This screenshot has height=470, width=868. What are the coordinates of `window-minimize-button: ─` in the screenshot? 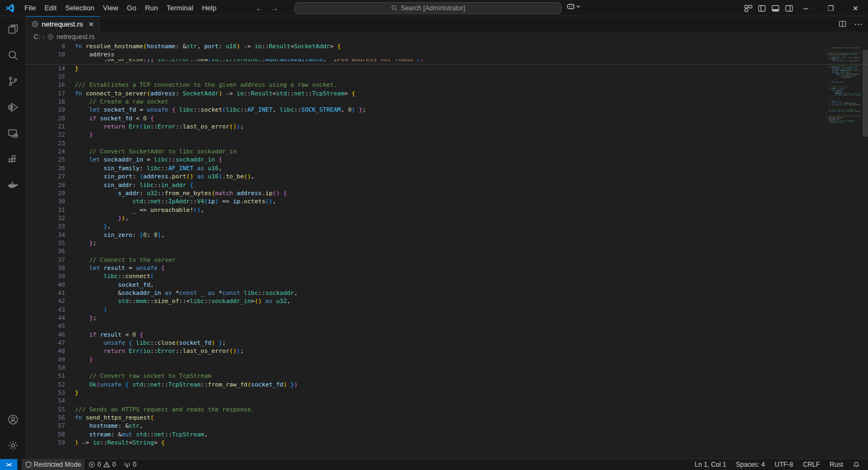 It's located at (806, 8).